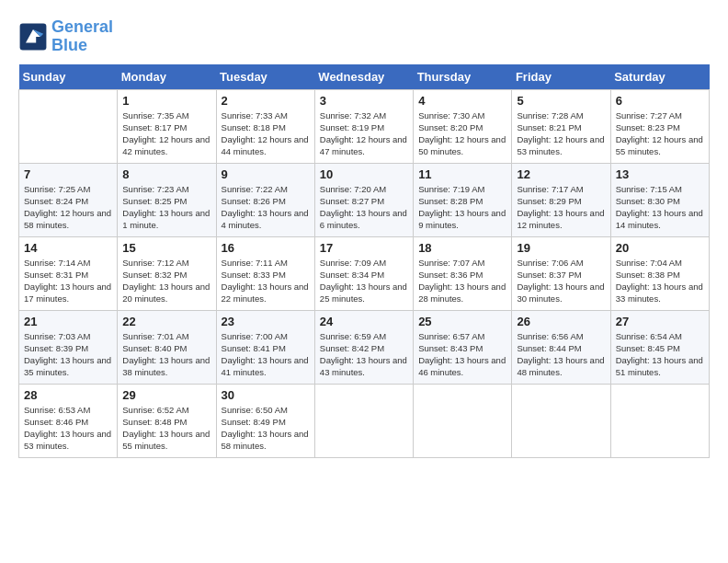 The height and width of the screenshot is (563, 728). I want to click on day-number: 12, so click(561, 175).